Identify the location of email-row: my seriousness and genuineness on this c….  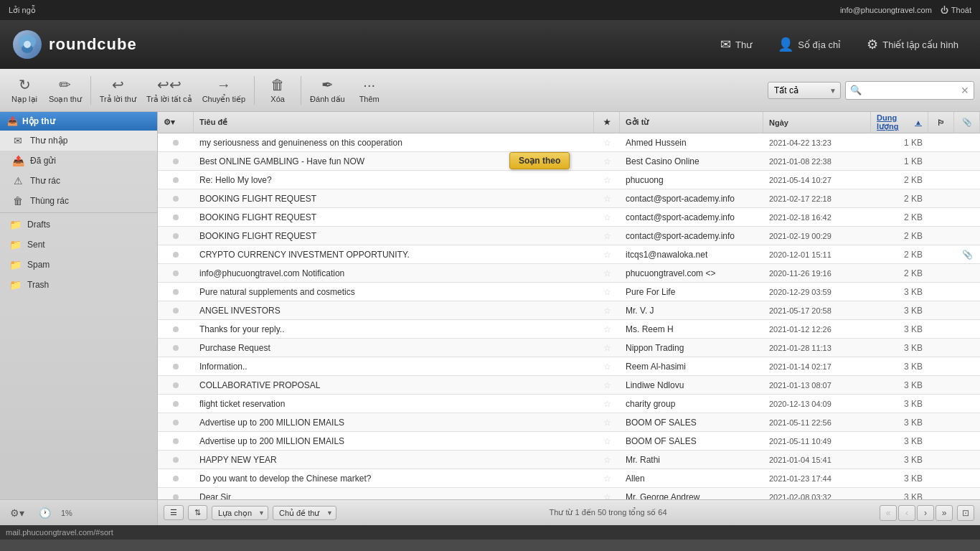
(569, 143).